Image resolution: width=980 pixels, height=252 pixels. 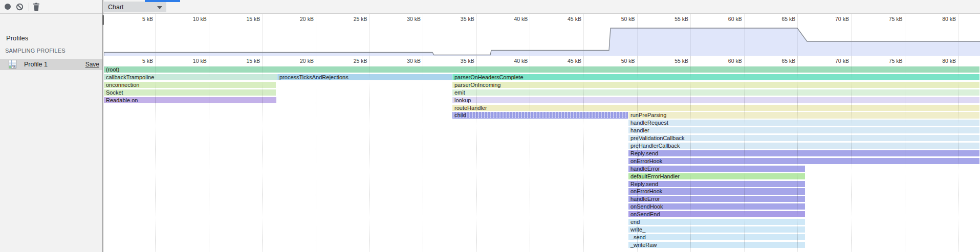 I want to click on flame-ruler-label: 50 kB, so click(x=629, y=61).